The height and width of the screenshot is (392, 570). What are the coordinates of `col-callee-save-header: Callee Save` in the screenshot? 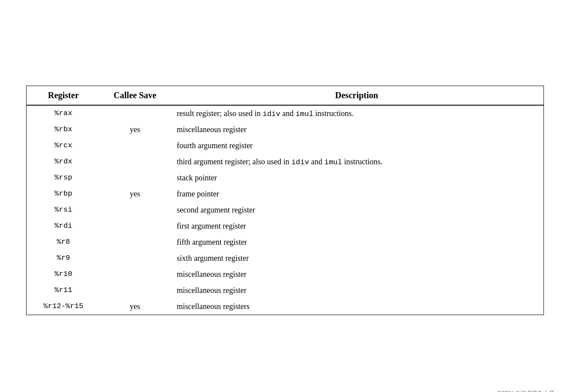 It's located at (135, 96).